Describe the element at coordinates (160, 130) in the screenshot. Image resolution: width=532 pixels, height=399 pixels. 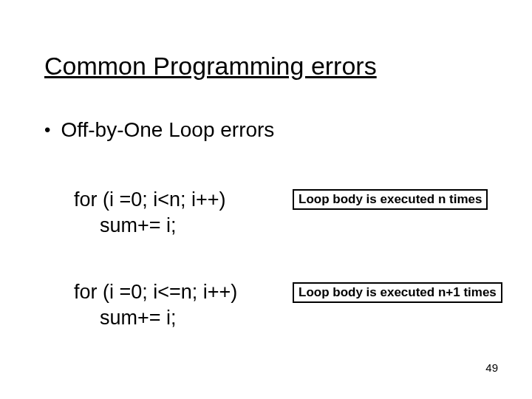
I see `bullet-item: • Off-by-One Loop errors` at that location.